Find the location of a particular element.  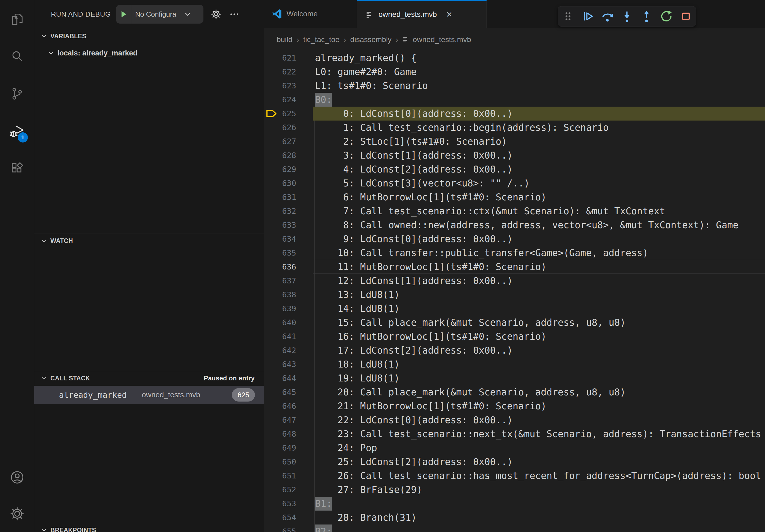

code-line-body: 27: BrFalse(29) is located at coordinates (539, 490).